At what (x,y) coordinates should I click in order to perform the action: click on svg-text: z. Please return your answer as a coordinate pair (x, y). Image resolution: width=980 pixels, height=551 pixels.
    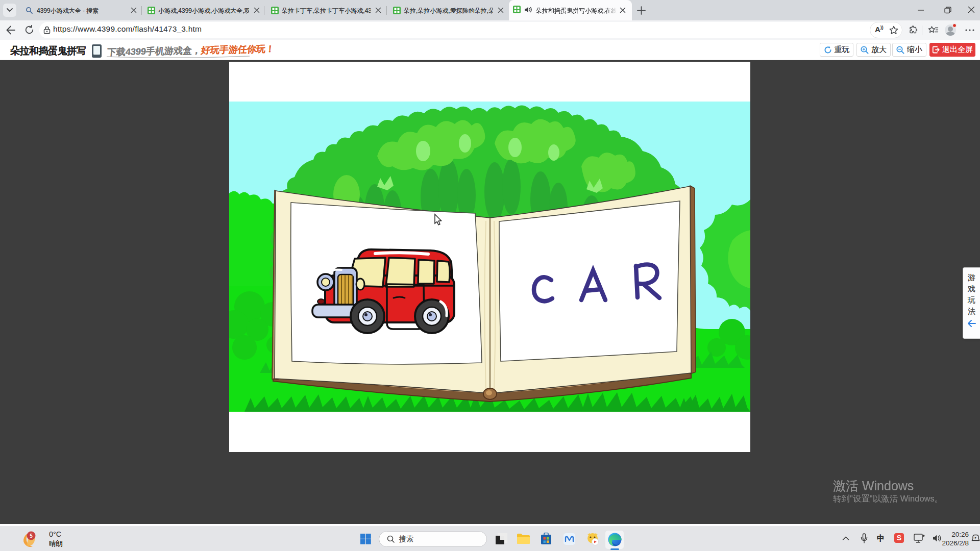
    Looking at the image, I should click on (975, 538).